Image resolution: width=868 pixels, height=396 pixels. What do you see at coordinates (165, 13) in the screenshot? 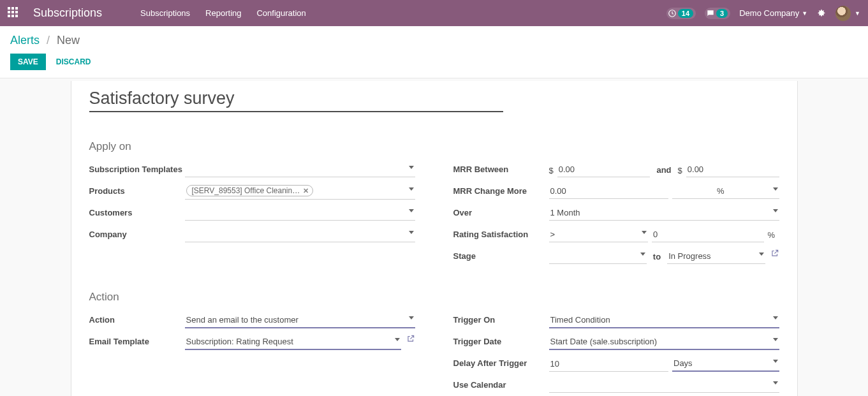
I see `nav-subscriptions: Subscriptions` at bounding box center [165, 13].